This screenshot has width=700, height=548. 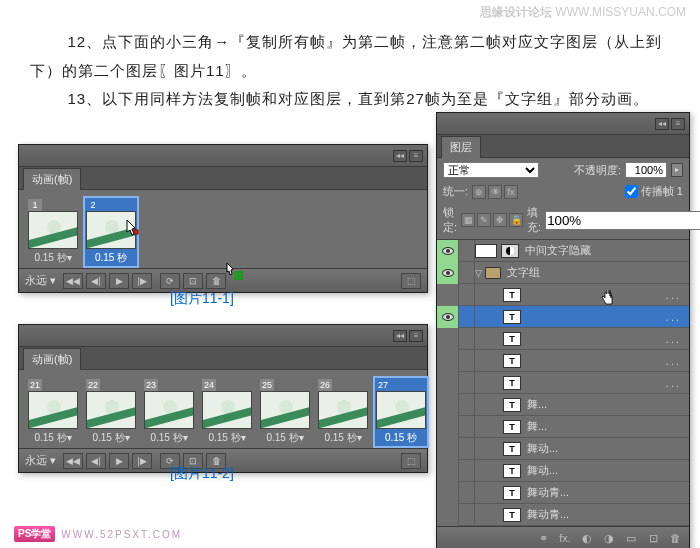 I want to click on adjustment-icon: ◑, so click(x=609, y=539).